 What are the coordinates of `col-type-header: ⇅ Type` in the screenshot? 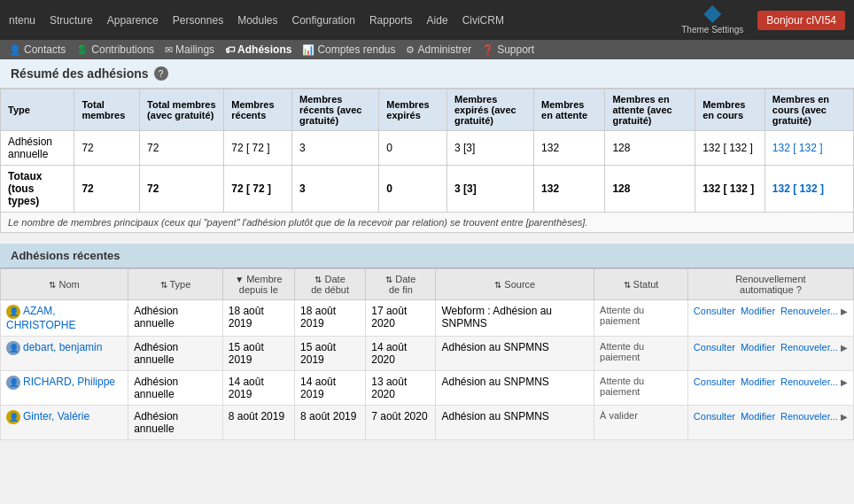 It's located at (175, 285).